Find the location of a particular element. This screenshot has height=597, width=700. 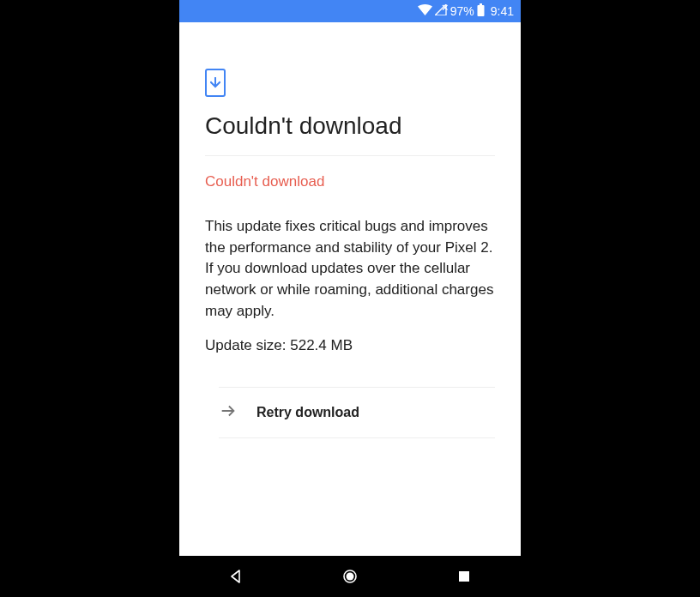

battery-icon is located at coordinates (480, 11).